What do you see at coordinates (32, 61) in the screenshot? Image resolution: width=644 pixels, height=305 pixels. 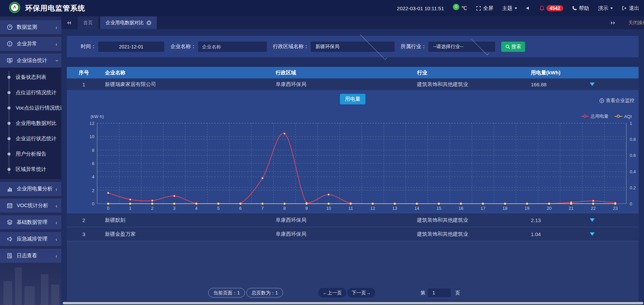 I see `sidebar-item-label: 企业综合统计` at bounding box center [32, 61].